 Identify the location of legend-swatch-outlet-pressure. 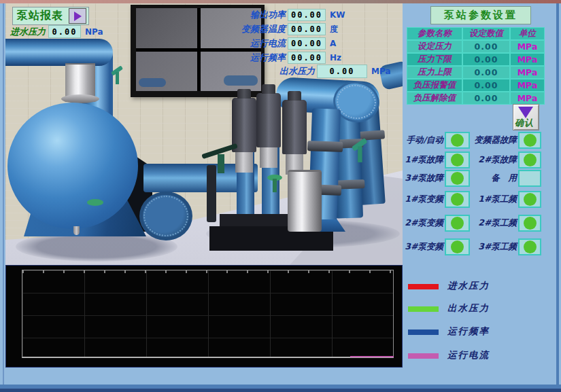
(423, 309).